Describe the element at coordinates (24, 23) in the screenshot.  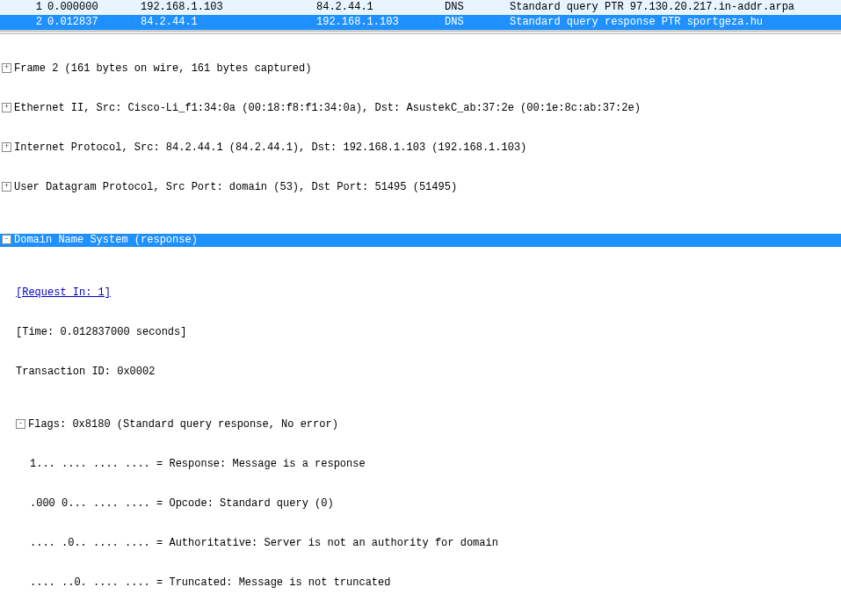
I see `col-number: 2` at that location.